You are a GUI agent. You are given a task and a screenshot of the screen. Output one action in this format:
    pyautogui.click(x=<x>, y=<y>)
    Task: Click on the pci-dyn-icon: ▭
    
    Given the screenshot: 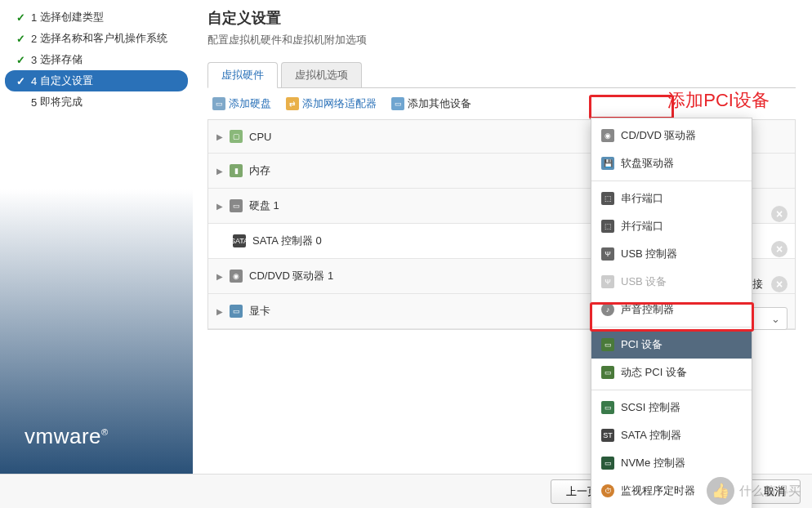 What is the action you would take?
    pyautogui.click(x=608, y=372)
    